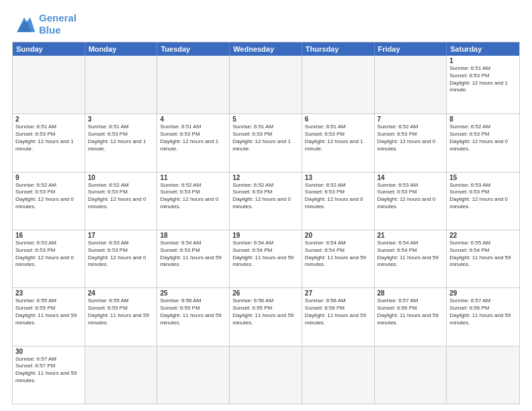 The height and width of the screenshot is (411, 532). Describe the element at coordinates (122, 142) in the screenshot. I see `calendar-cell: 3Sunrise: 6:51 AM Sunset: 6:53 PM Daylig…` at that location.